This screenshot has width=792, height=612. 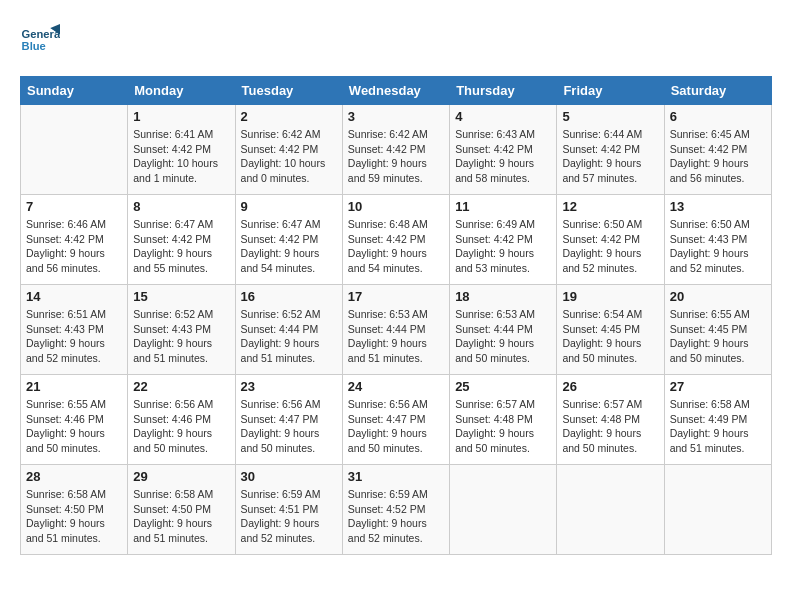 What do you see at coordinates (288, 150) in the screenshot?
I see `calendar-cell: 2Sunrise: 6:42 AM Sunset: 4:42 PM Daylig…` at bounding box center [288, 150].